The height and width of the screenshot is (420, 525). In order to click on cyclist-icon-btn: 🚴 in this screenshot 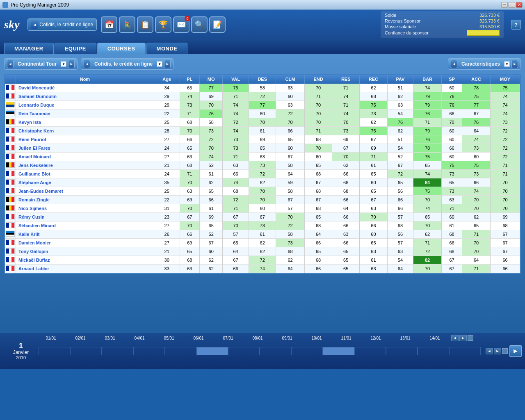, I will do `click(127, 25)`.